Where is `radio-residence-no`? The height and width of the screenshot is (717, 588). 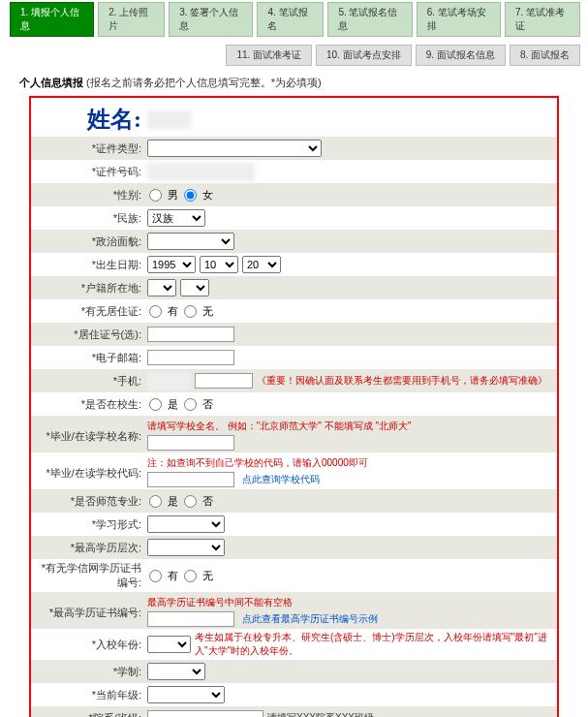 radio-residence-no is located at coordinates (190, 312).